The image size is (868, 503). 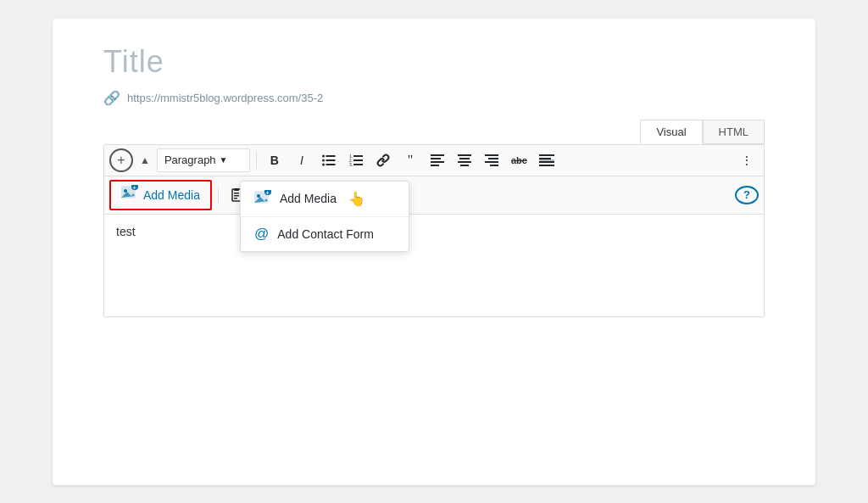 I want to click on bold-button: B, so click(x=275, y=160).